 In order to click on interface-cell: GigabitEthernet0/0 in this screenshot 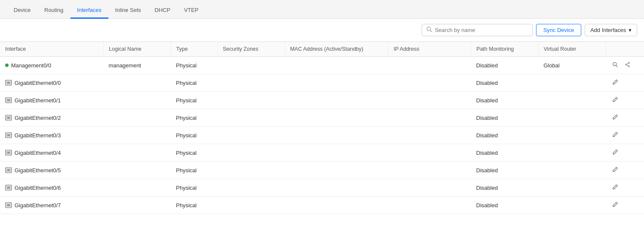, I will do `click(52, 83)`.